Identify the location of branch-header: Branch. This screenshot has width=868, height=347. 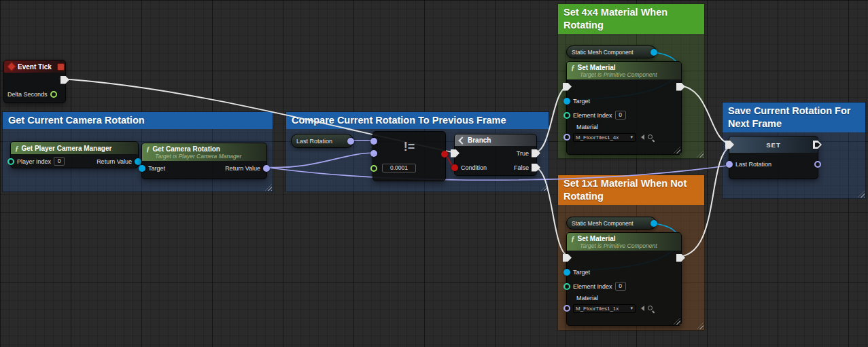
(496, 140).